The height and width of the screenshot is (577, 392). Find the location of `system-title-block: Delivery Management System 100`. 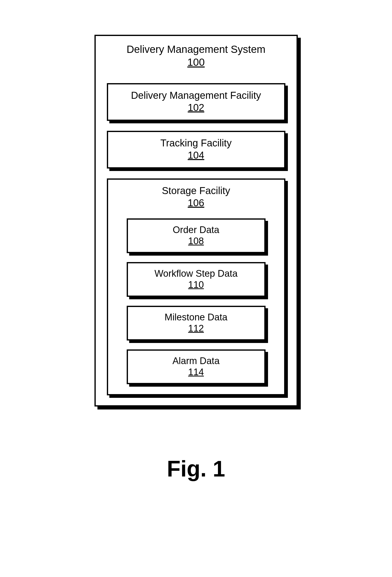

system-title-block: Delivery Management System 100 is located at coordinates (196, 56).